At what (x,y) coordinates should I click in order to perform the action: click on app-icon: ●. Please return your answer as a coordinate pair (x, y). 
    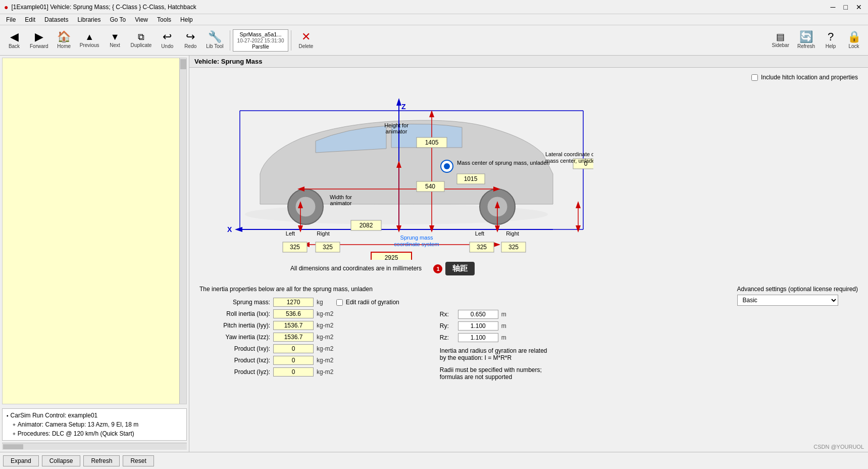
    Looking at the image, I should click on (6, 7).